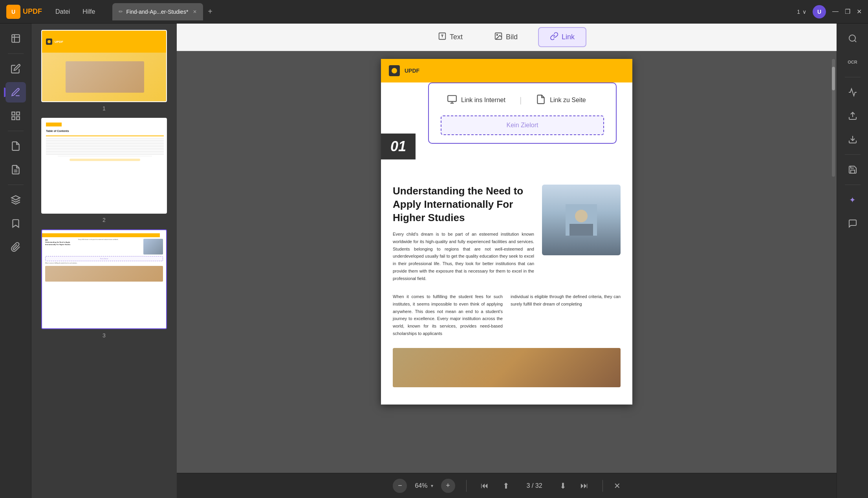 This screenshot has width=868, height=498. I want to click on bottom-bar: − 64% ▾ + ⏮ ⬆ 3 / 32 ⬇ ⏭ ✕, so click(507, 485).